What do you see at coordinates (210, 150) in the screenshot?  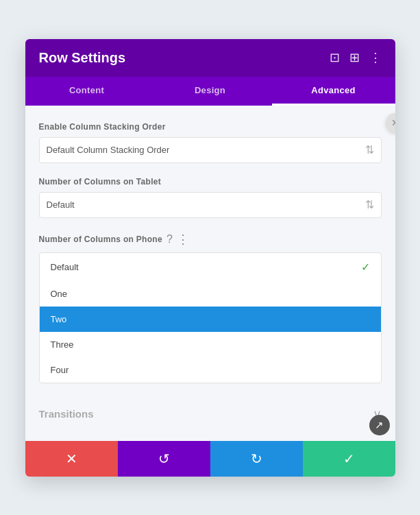 I see `column-stacking-select-row: Default Column Stacking Order Stacked Un…` at bounding box center [210, 150].